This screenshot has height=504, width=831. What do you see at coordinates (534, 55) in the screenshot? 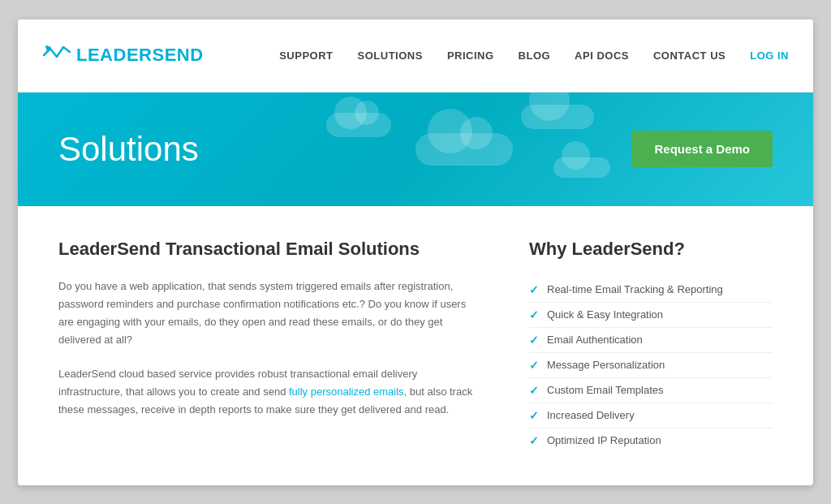
I see `main-nav: SUPPORT SOLUTIONS PRICING BLOG API DOCS …` at bounding box center [534, 55].